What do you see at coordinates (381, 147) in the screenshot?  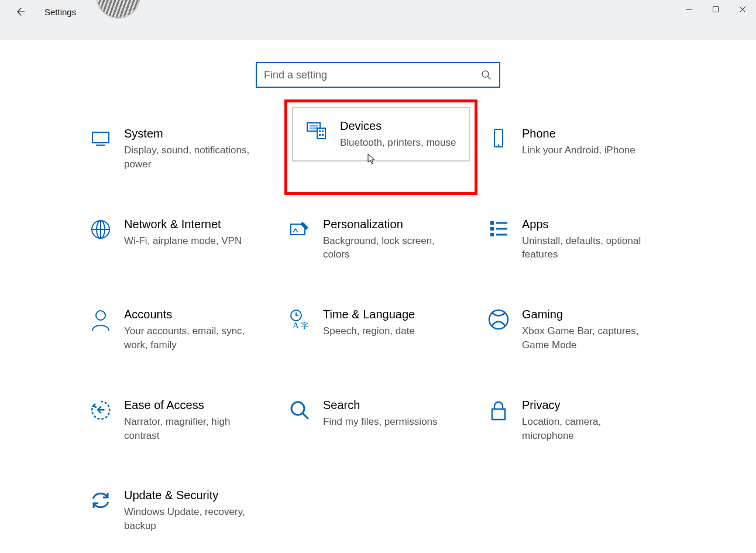 I see `highlight-devices: Devices Bluetooth, printers, mouse` at bounding box center [381, 147].